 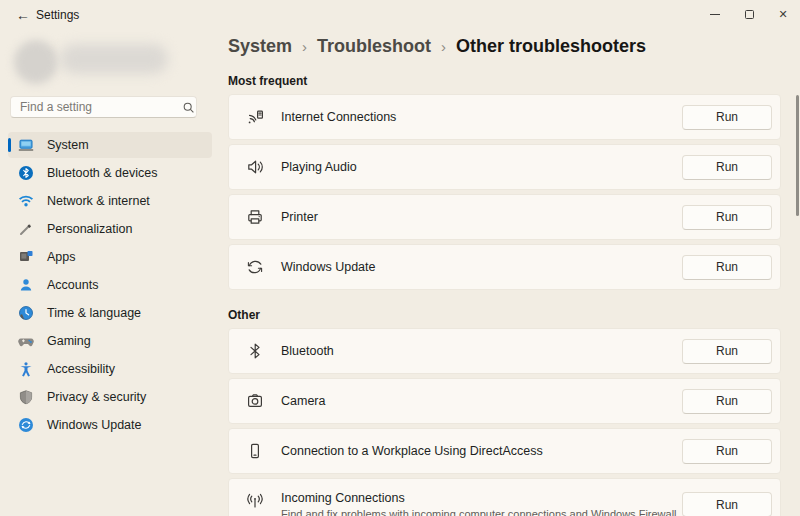 What do you see at coordinates (62, 257) in the screenshot?
I see `sidebar-item-label: Apps` at bounding box center [62, 257].